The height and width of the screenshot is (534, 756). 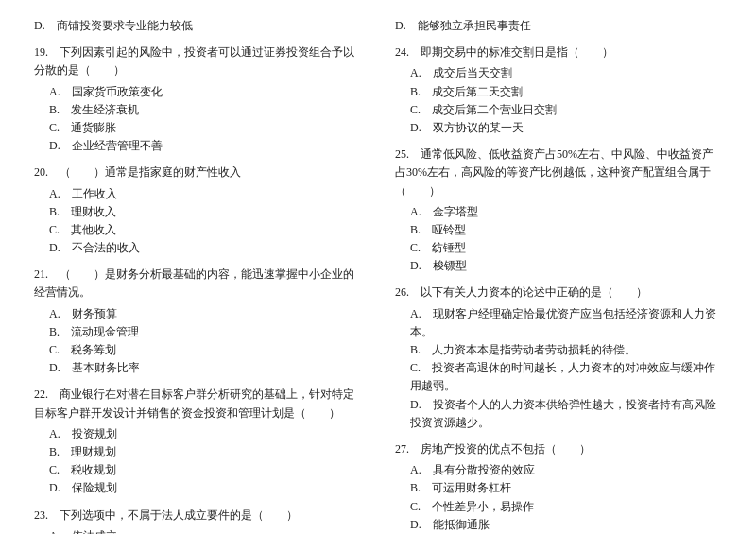 I want to click on option-item: A. 投资规划, so click(x=198, y=435).